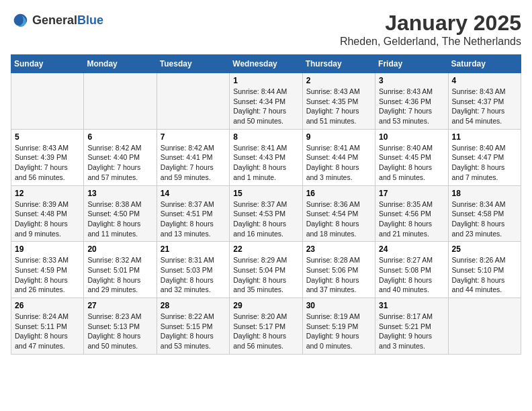 Image resolution: width=532 pixels, height=411 pixels. What do you see at coordinates (411, 81) in the screenshot?
I see `day-number: 3` at bounding box center [411, 81].